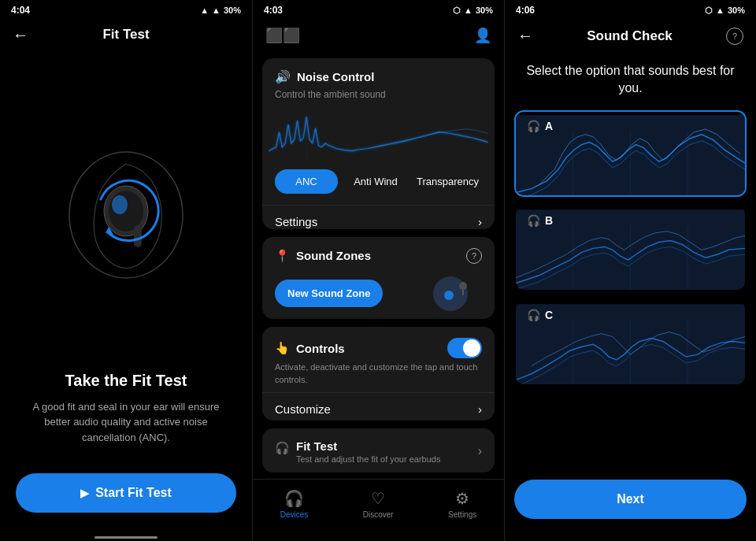 The height and width of the screenshot is (541, 756). Describe the element at coordinates (630, 154) in the screenshot. I see `sound-option-a: 🎧 A` at that location.